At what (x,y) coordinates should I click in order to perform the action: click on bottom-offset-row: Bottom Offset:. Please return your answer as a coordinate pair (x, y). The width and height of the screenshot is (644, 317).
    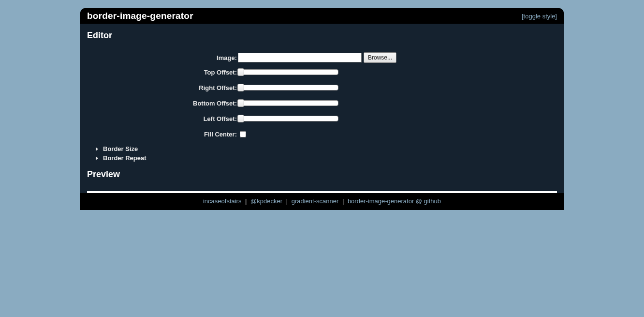
    Looking at the image, I should click on (322, 103).